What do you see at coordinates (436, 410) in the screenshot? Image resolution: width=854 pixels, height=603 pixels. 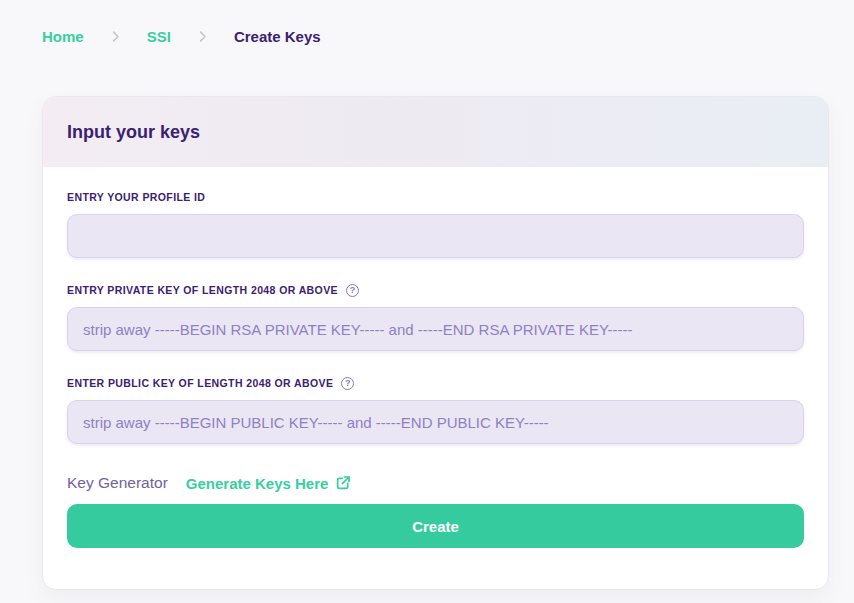 I see `public-key-field-group: ENTER PUBLIC KEY OF LENGTH 2048 OR ABOVE…` at bounding box center [436, 410].